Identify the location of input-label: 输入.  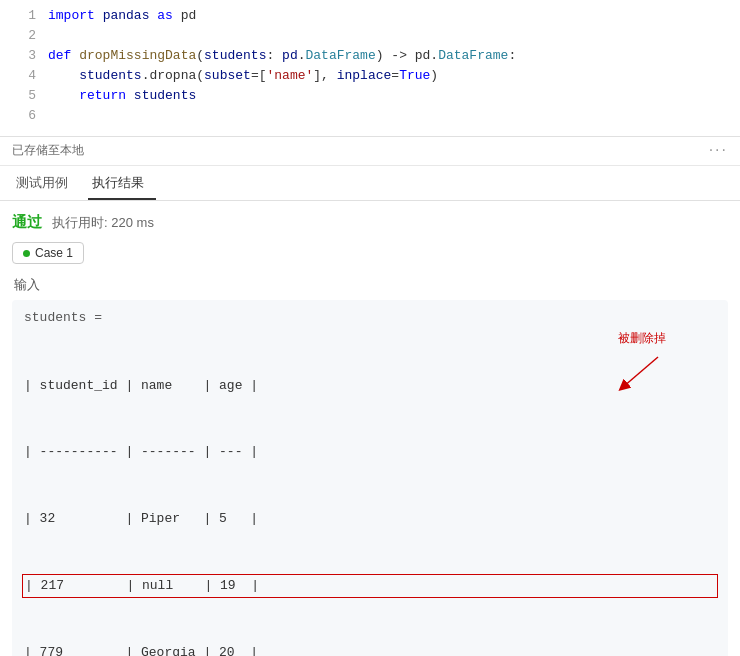
(370, 285).